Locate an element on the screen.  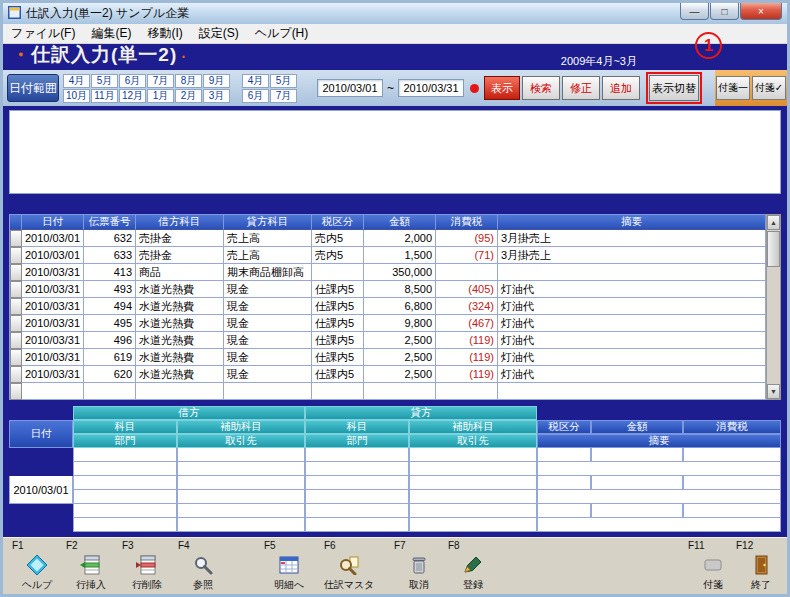
cell-memo: 灯油代 is located at coordinates (632, 358).